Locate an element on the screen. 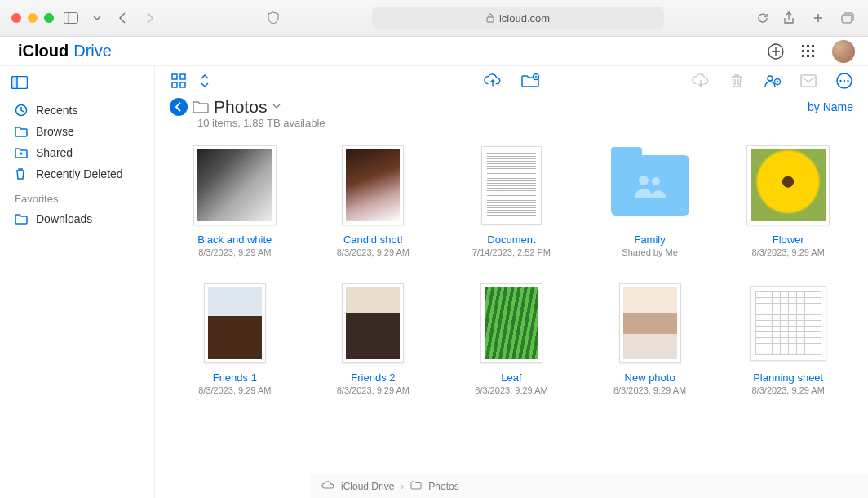 The width and height of the screenshot is (868, 498). back-button is located at coordinates (123, 18).